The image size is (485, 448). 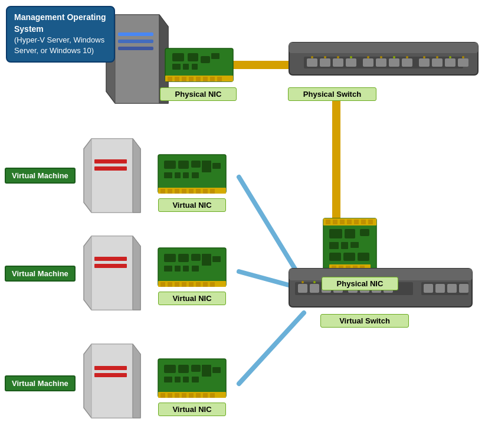 What do you see at coordinates (40, 384) in the screenshot?
I see `vm3-label: Virtual Machine` at bounding box center [40, 384].